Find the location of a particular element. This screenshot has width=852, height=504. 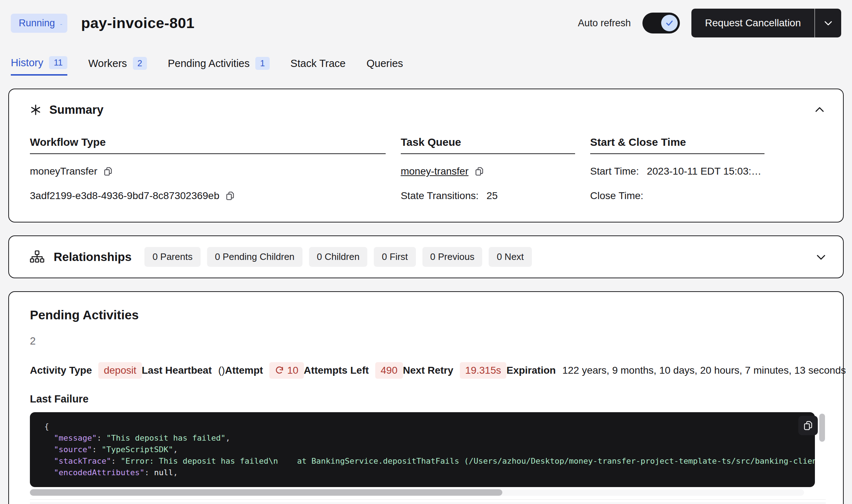

tab-label: History is located at coordinates (27, 63).